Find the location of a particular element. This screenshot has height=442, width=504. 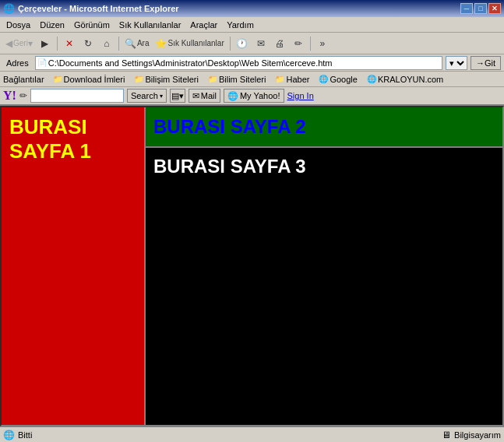

yahoo-search-button: Search ▾ is located at coordinates (146, 96).